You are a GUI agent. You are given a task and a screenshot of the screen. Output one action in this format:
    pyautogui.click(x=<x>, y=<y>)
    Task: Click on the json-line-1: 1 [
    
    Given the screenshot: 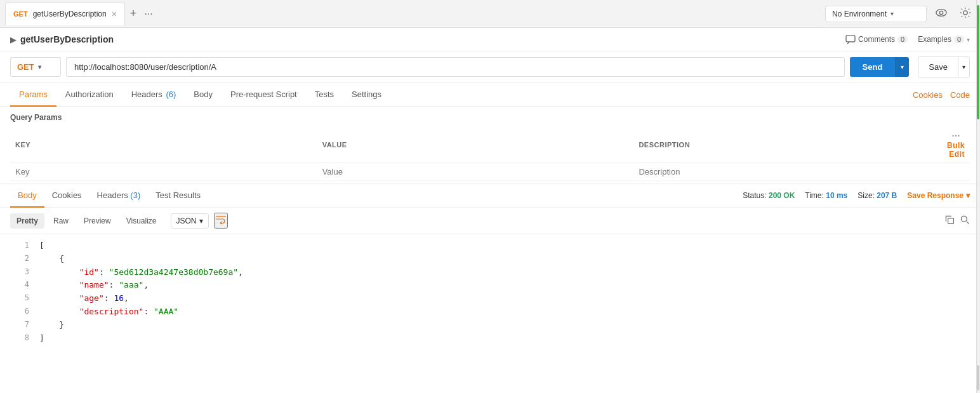 What is the action you would take?
    pyautogui.click(x=490, y=246)
    